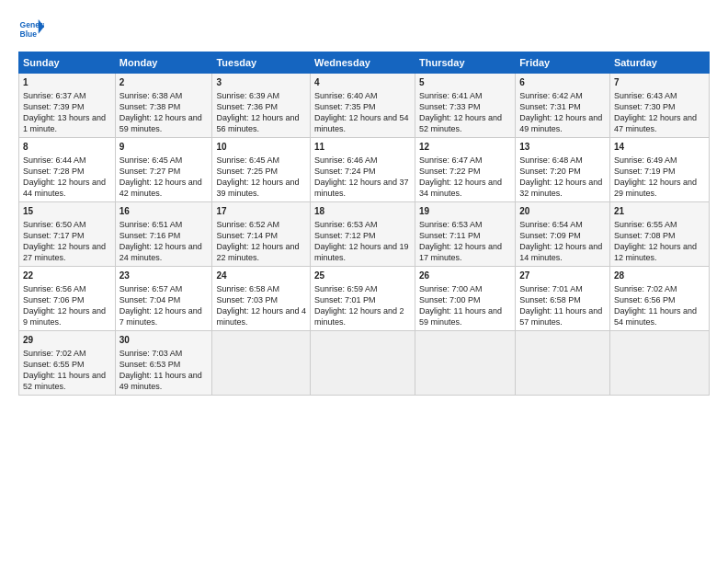  Describe the element at coordinates (151, 300) in the screenshot. I see `sunset: Sunset: 7:04 PM` at that location.